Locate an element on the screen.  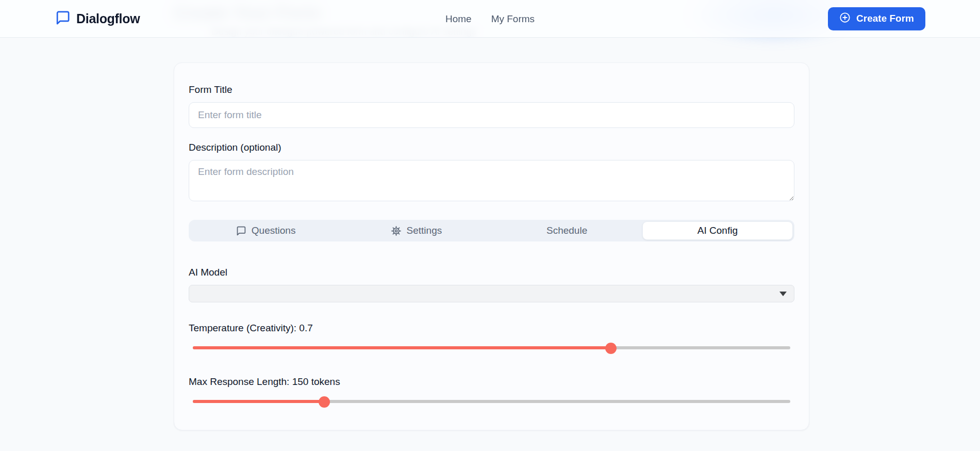
ai-model-select is located at coordinates (492, 294).